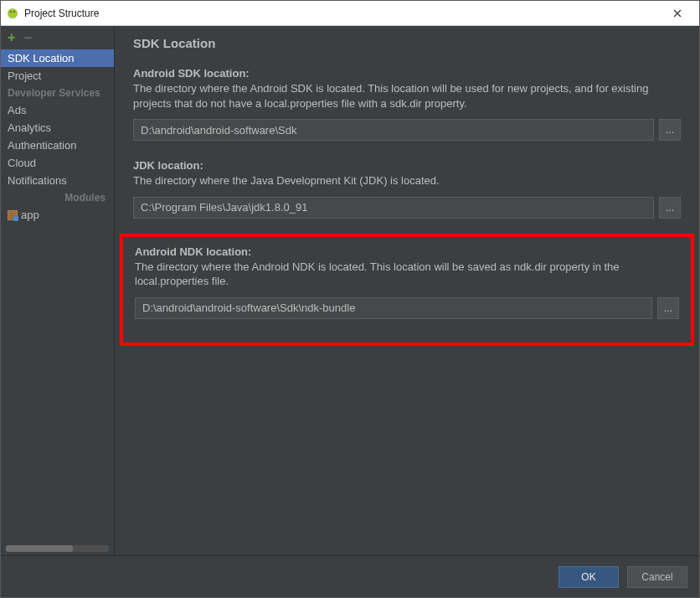  I want to click on section-sdk: Android SDK location: The directory wher…, so click(407, 104).